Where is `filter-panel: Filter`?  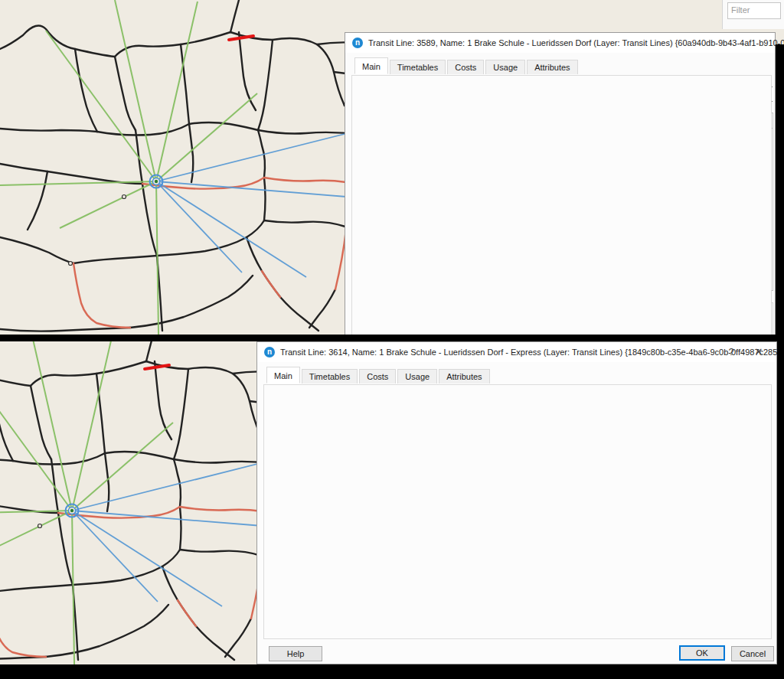
filter-panel: Filter is located at coordinates (753, 15).